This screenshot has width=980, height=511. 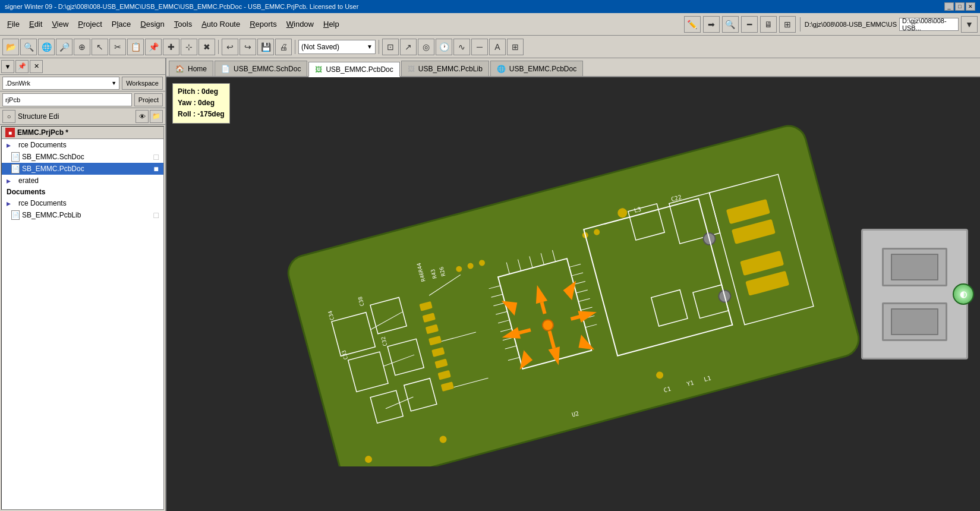 What do you see at coordinates (152, 24) in the screenshot?
I see `menu-design: Design` at bounding box center [152, 24].